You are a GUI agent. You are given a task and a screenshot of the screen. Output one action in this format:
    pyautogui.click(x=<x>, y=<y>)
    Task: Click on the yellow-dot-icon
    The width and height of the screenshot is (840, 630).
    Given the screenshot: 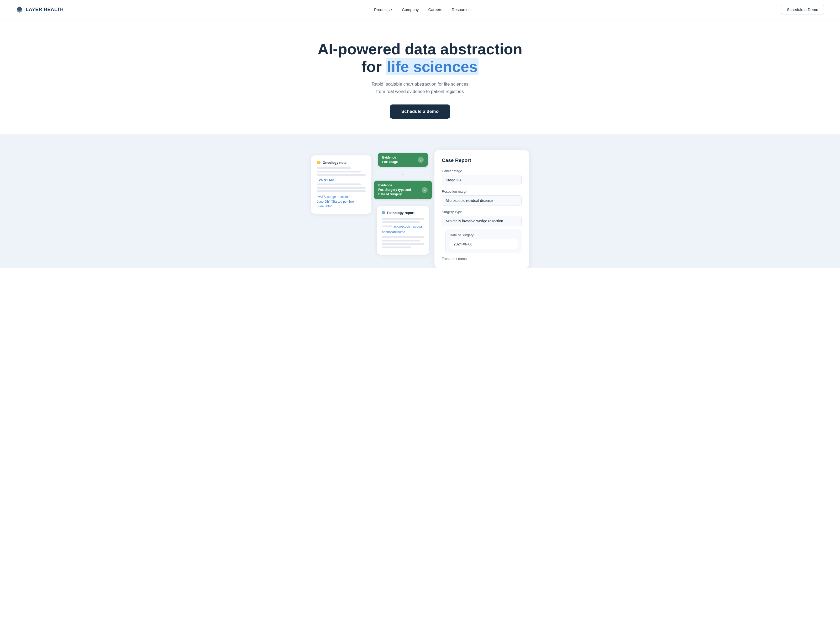 What is the action you would take?
    pyautogui.click(x=319, y=163)
    